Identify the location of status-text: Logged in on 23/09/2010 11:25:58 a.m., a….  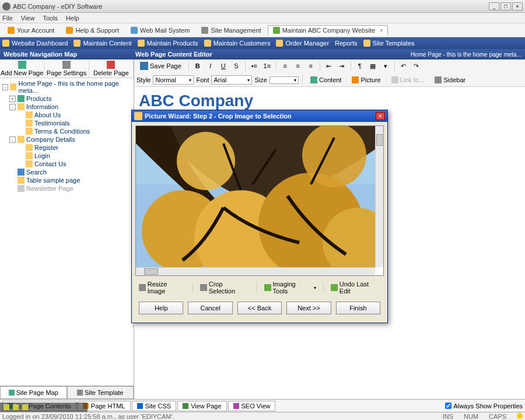
(89, 416).